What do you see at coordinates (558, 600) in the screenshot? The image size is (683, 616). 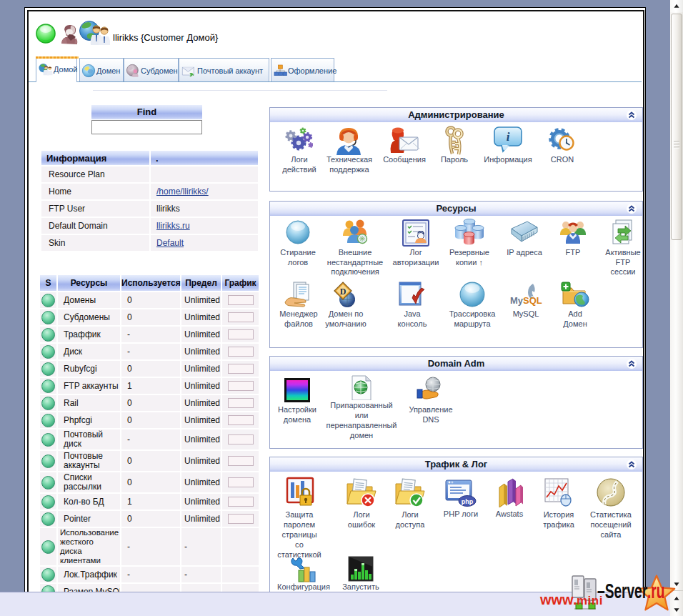 I see `svg-text: www.` at bounding box center [558, 600].